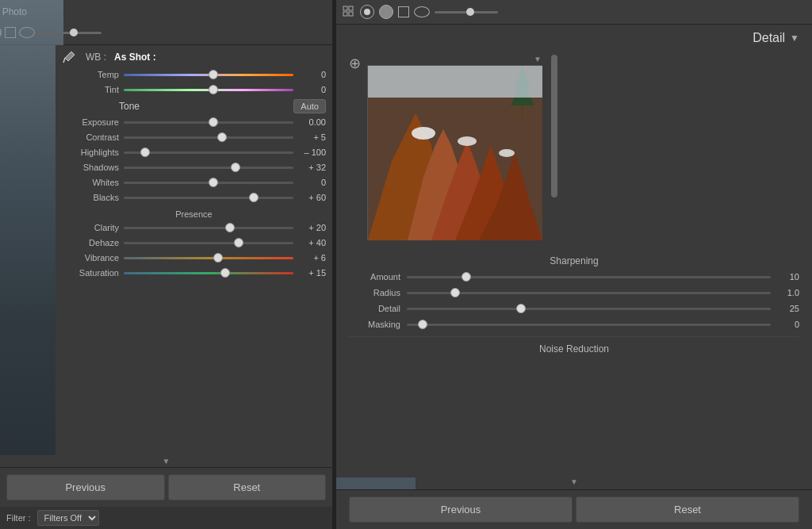  I want to click on whites-label: Whites, so click(90, 182).